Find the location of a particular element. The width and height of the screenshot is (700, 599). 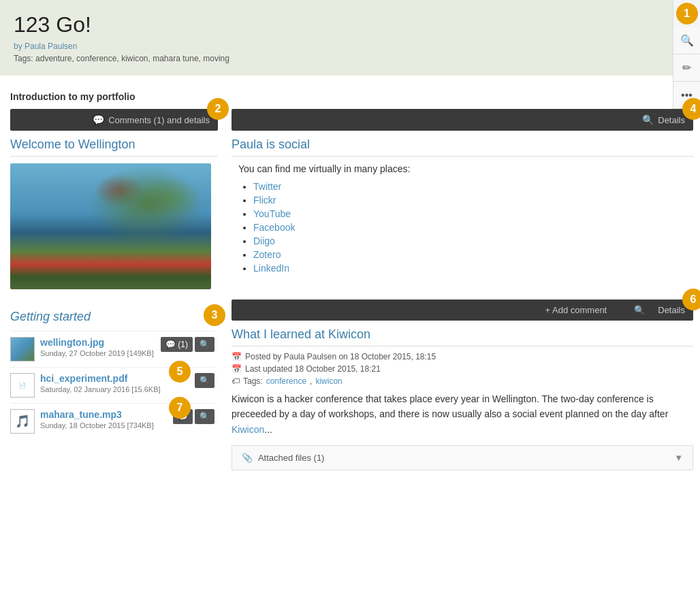

step-badge-3: 3 is located at coordinates (214, 315).